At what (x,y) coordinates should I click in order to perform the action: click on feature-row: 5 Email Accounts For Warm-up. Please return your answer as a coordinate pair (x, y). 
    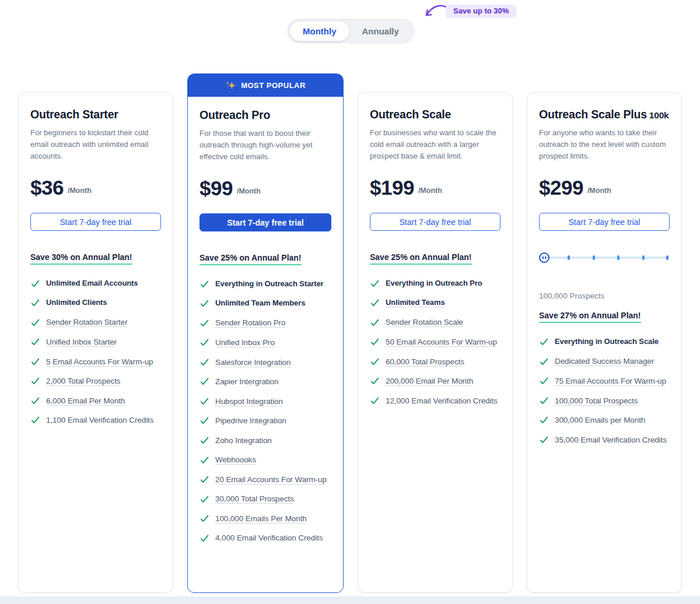
    Looking at the image, I should click on (96, 362).